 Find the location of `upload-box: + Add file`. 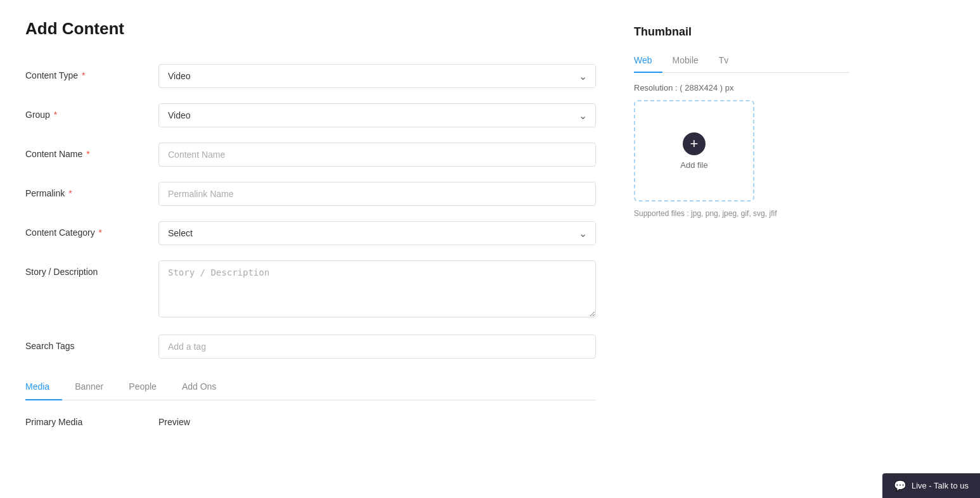

upload-box: + Add file is located at coordinates (694, 151).